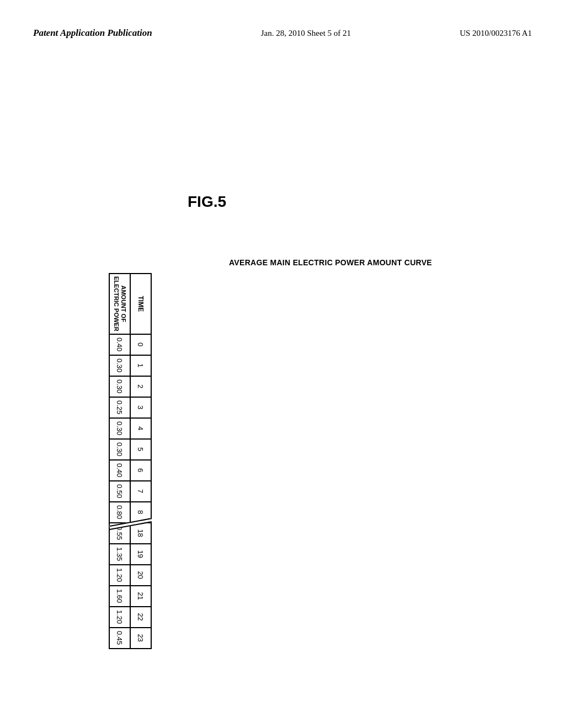  Describe the element at coordinates (120, 449) in the screenshot. I see `power-cell-5: 0.30` at that location.